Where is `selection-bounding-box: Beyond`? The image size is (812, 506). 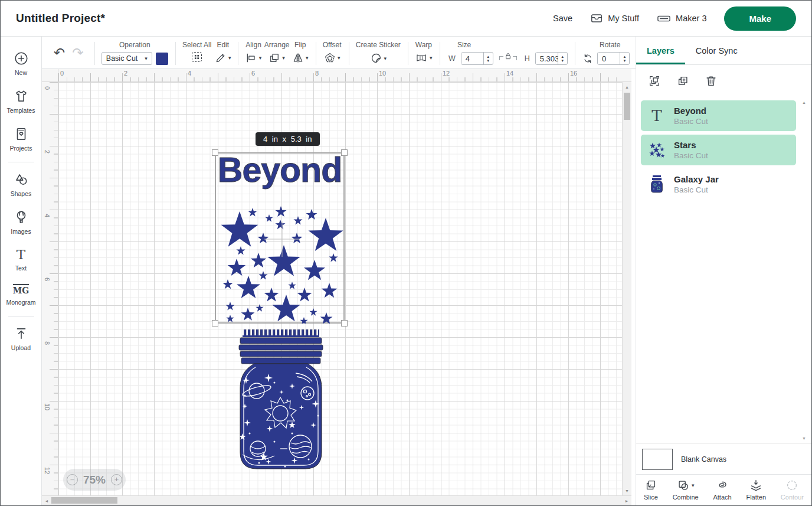 selection-bounding-box: Beyond is located at coordinates (280, 238).